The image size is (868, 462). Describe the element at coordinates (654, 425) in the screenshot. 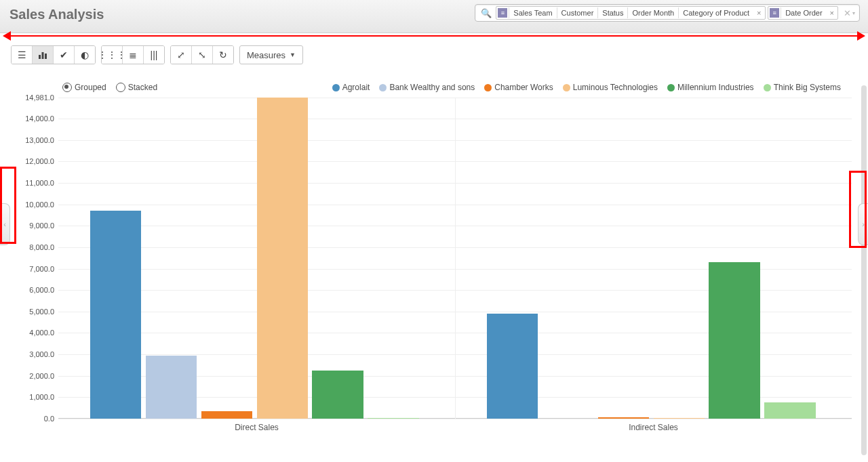

I see `x-axis-label: Indirect Sales` at that location.